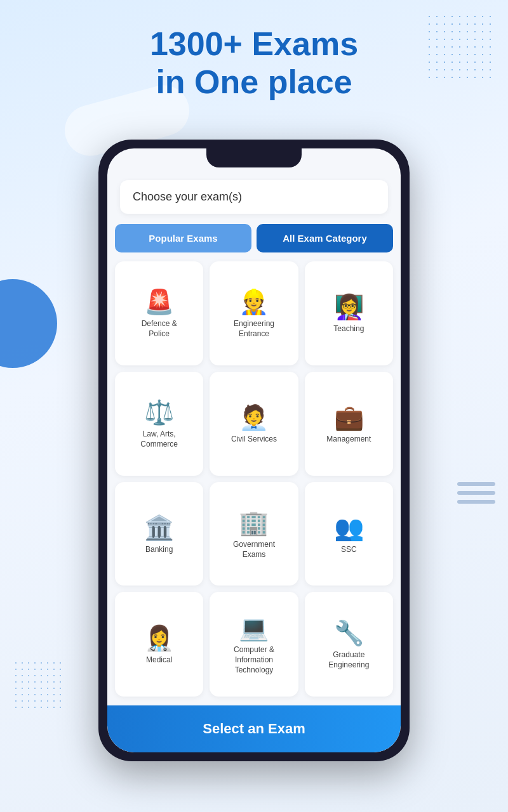  I want to click on computer-it-icon: 💻, so click(254, 628).